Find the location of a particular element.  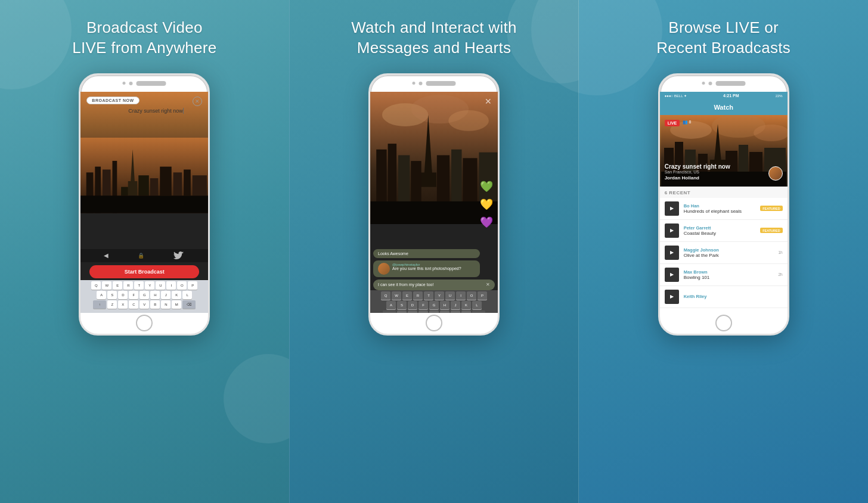

heart-purple: 💜 is located at coordinates (486, 222).